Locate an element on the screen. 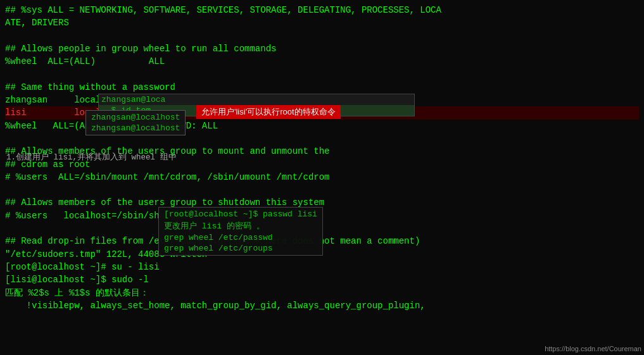 The width and height of the screenshot is (644, 355). line-23: 匹配 %2$s 上 %1$s 的默认条目： is located at coordinates (322, 293).